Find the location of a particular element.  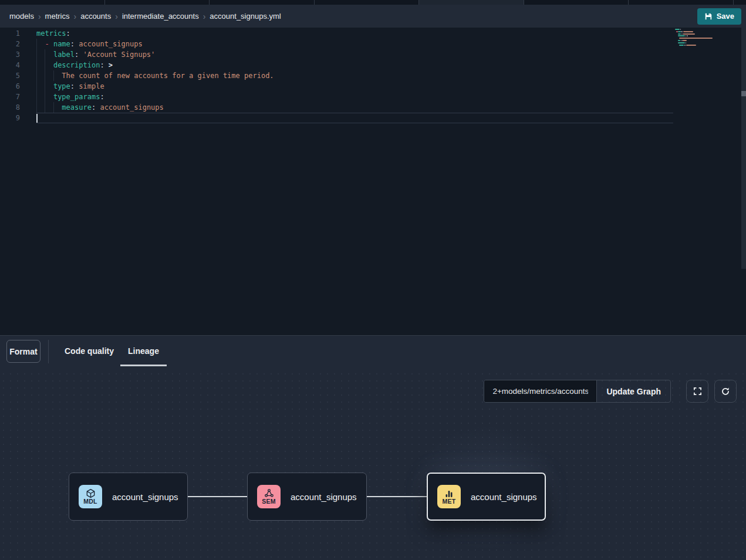

code-token is located at coordinates (81, 55).